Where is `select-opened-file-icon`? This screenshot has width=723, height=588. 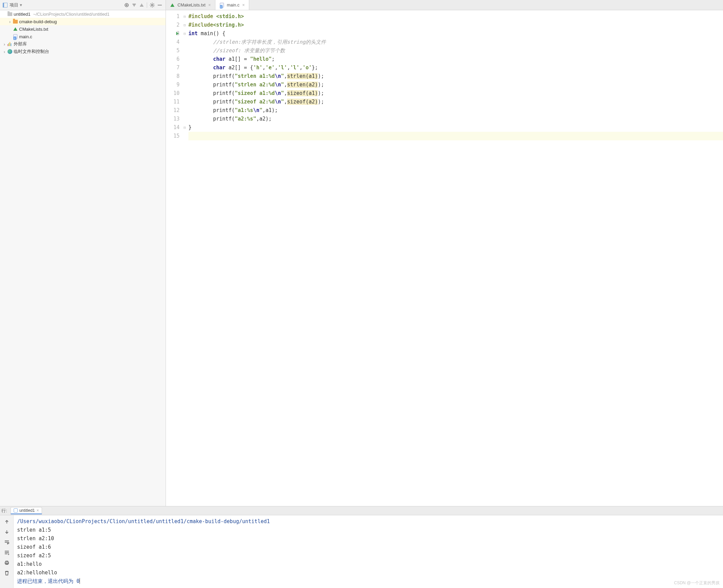
select-opened-file-icon is located at coordinates (127, 5).